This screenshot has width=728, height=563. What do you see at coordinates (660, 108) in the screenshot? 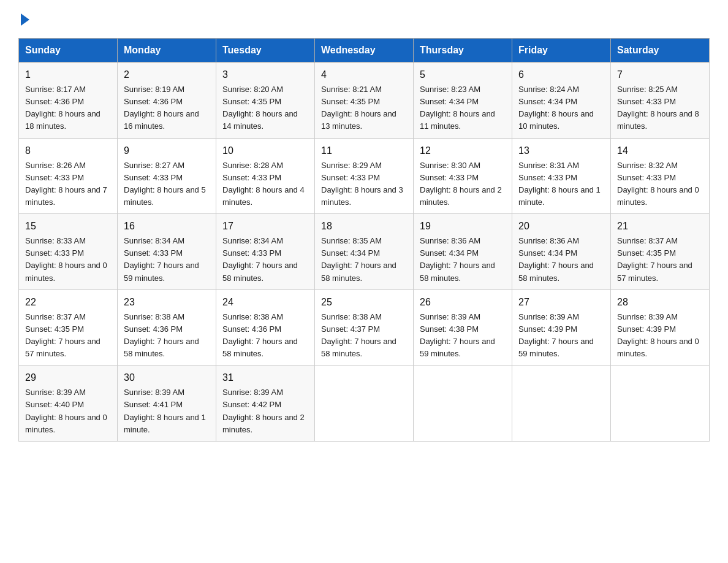
I see `day-info: Sunrise: 8:25 AMSunset: 4:33 PMDaylight:…` at bounding box center [660, 108].